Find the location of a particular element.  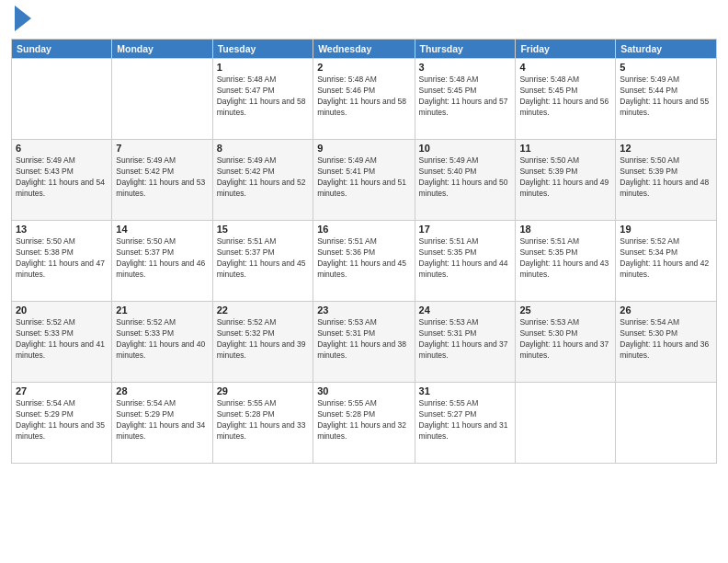

day-number: 19 is located at coordinates (665, 229).